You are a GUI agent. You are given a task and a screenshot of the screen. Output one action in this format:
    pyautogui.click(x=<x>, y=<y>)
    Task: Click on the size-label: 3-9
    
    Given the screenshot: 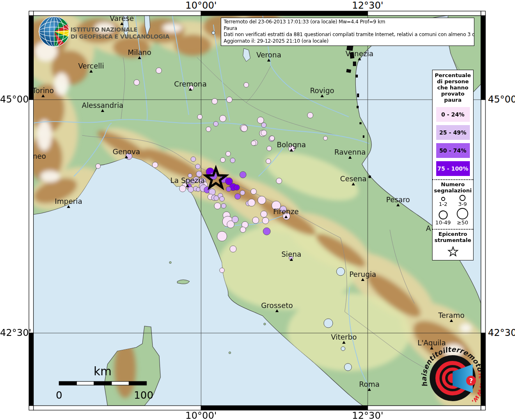 What is the action you would take?
    pyautogui.click(x=463, y=204)
    